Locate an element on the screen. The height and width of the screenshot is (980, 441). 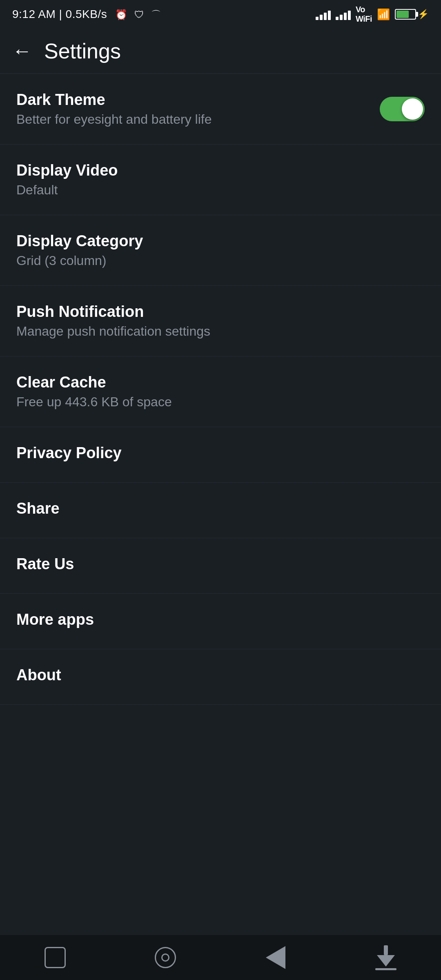
battery-indicator: ⚡ is located at coordinates (412, 14).